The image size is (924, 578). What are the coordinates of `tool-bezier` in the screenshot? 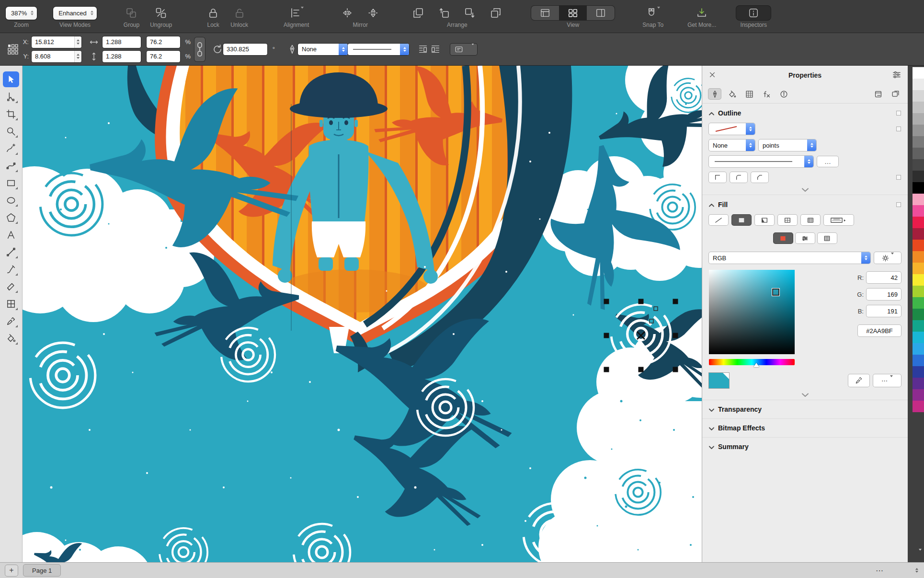 It's located at (11, 166).